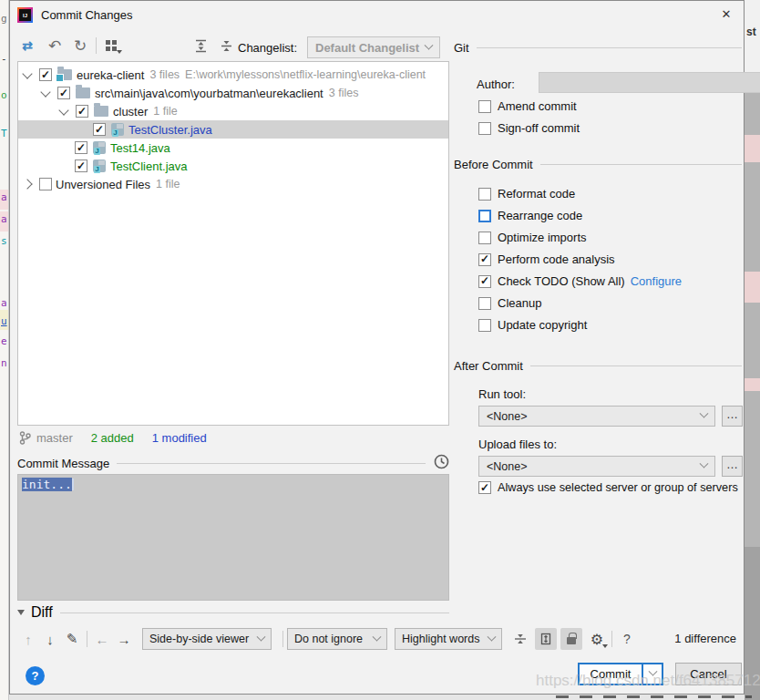  What do you see at coordinates (441, 461) in the screenshot?
I see `message-history-icon` at bounding box center [441, 461].